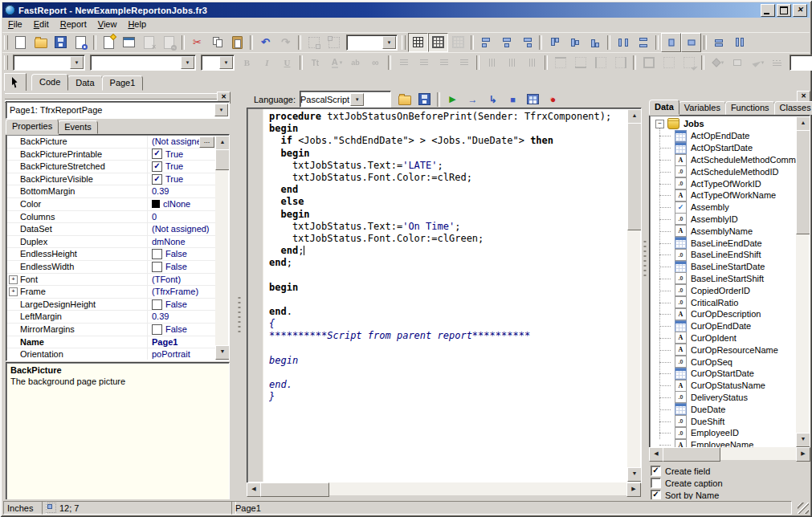  Describe the element at coordinates (406, 10) in the screenshot. I see `title-bar: FastReport - NewExampleReportonJobs.fr3 …` at that location.